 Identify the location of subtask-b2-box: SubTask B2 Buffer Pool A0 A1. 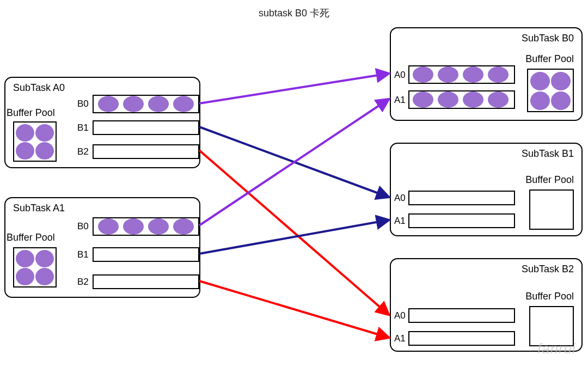
(486, 305).